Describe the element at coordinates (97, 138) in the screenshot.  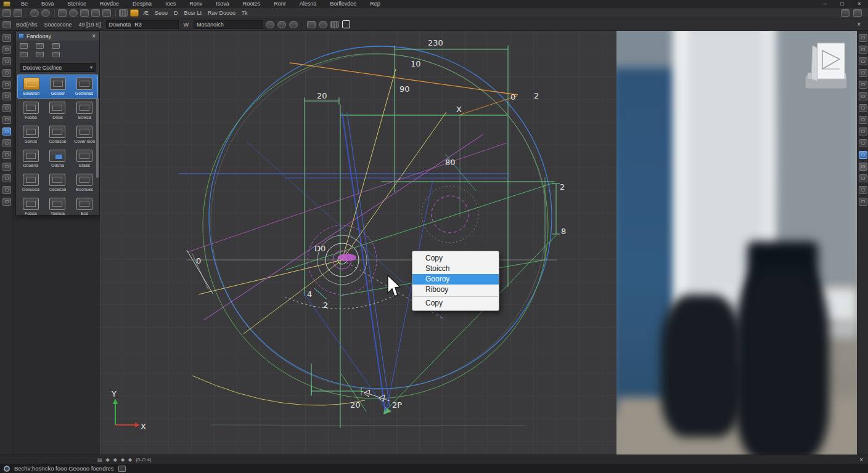
I see `palette-scrollbar` at that location.